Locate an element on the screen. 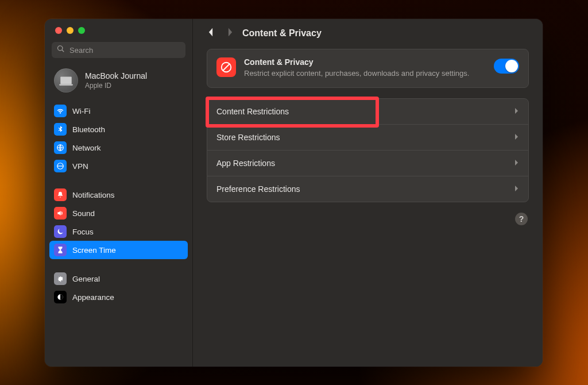 Image resolution: width=588 pixels, height=385 pixels. sidebar-item-label: Screen Time is located at coordinates (94, 251).